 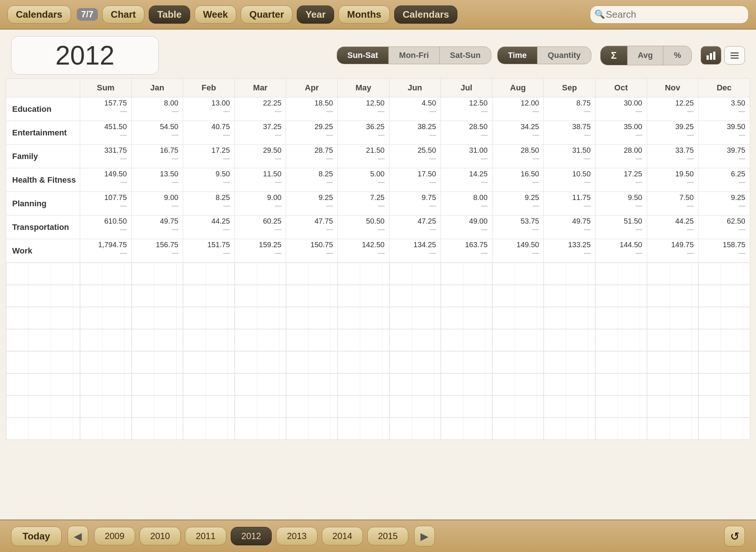 I want to click on year-nav-button: 2015, so click(x=388, y=536).